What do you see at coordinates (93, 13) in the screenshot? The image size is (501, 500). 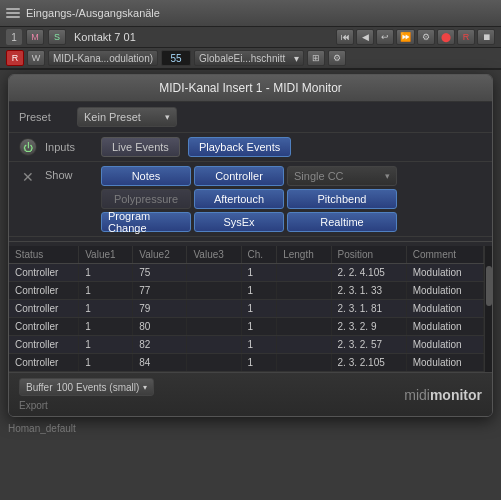 I see `eingangs-title: Eingangs-/Ausgangskanäle` at bounding box center [93, 13].